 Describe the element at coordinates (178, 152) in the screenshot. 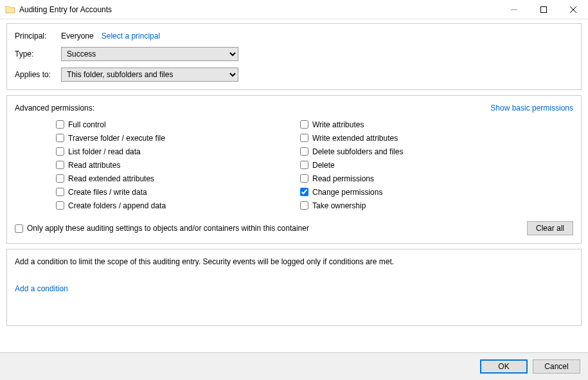

I see `perm-list-folder-read-data: List folder / read data` at that location.